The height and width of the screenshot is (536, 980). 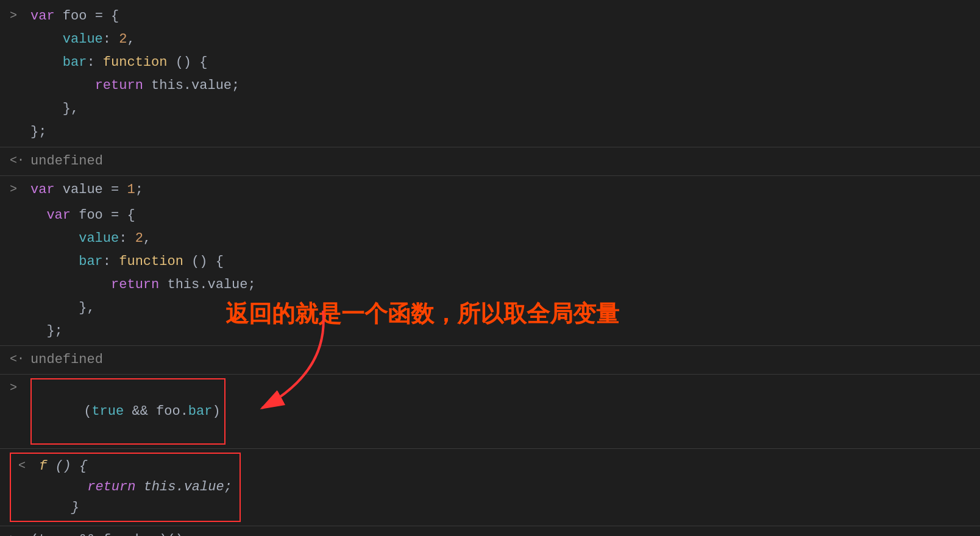 I want to click on line-b6: };, so click(x=490, y=331).